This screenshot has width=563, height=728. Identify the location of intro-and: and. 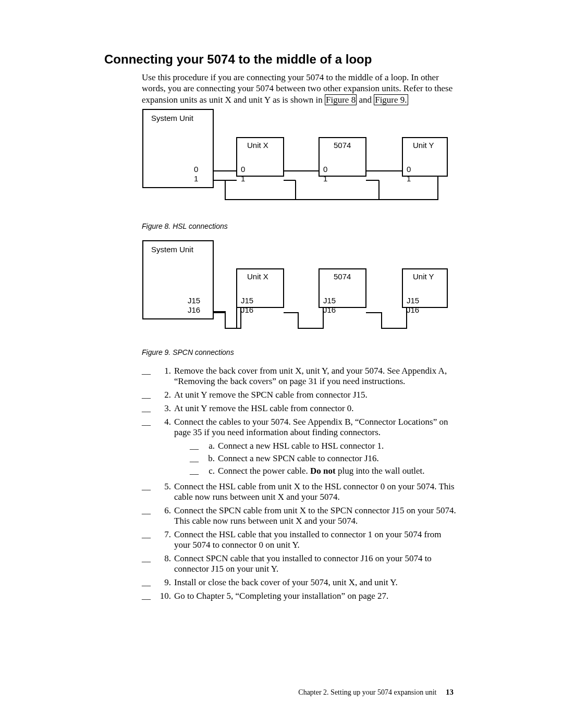
(365, 100).